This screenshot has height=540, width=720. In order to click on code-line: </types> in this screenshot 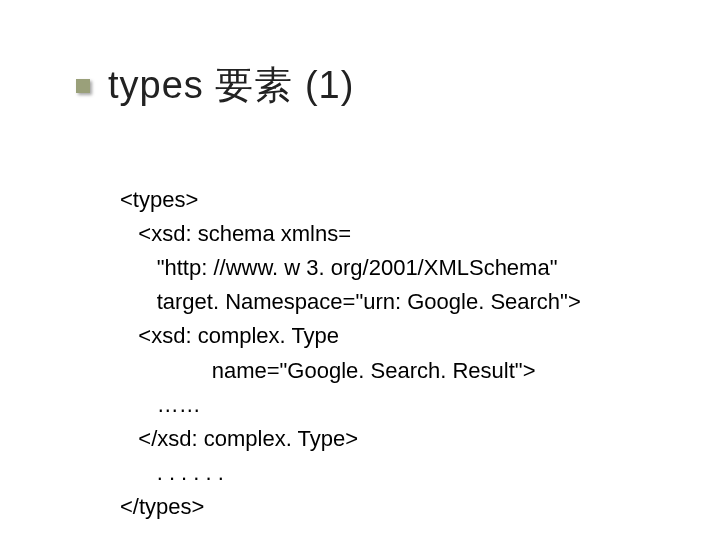, I will do `click(162, 506)`.